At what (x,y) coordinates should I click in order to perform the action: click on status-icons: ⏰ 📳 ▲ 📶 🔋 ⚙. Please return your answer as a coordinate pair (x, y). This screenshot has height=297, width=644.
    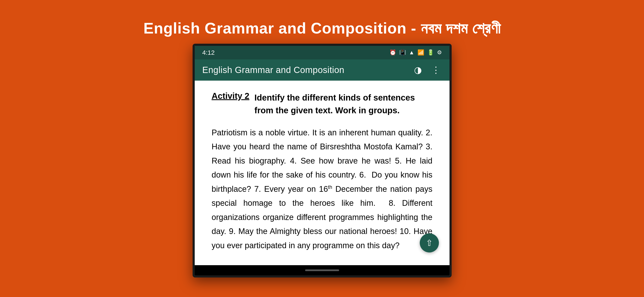
    Looking at the image, I should click on (416, 52).